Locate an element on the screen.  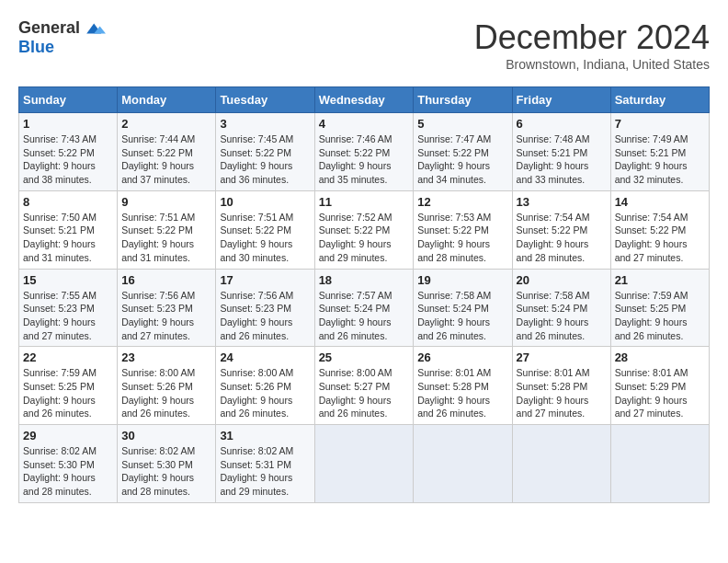
day-number: 5 is located at coordinates (462, 123).